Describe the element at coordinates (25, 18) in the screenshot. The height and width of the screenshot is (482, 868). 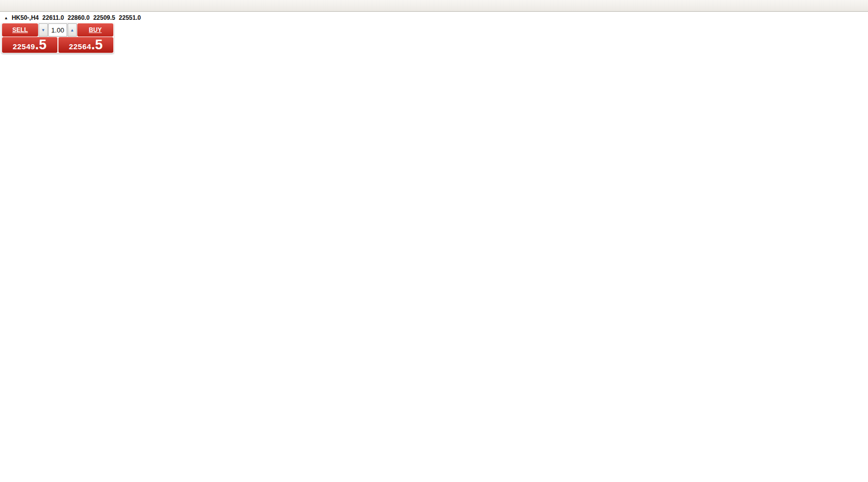
I see `chart-symbol-period: HK50-,H4` at that location.